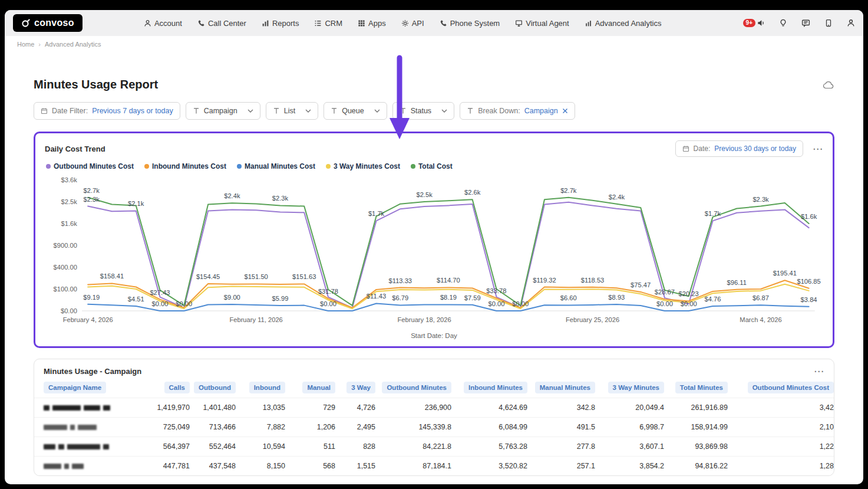 The image size is (868, 489). I want to click on column-header: Inbound Minutes, so click(496, 388).